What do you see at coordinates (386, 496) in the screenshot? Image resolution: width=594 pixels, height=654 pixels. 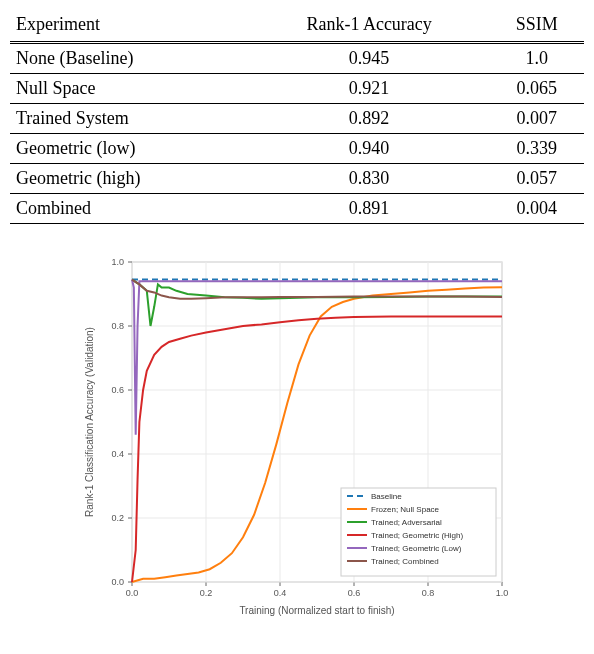 I see `svg-text: Baseline` at bounding box center [386, 496].